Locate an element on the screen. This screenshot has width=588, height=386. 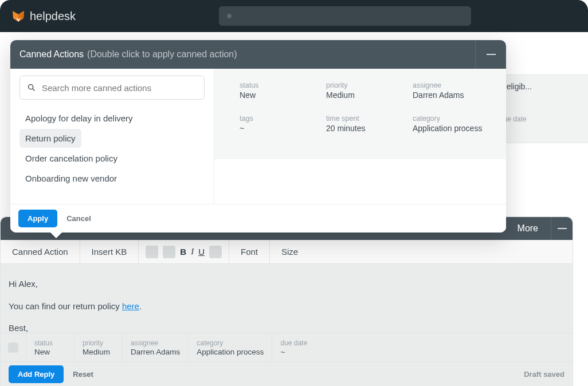
insert-kb-tool: Insert KB is located at coordinates (110, 252).